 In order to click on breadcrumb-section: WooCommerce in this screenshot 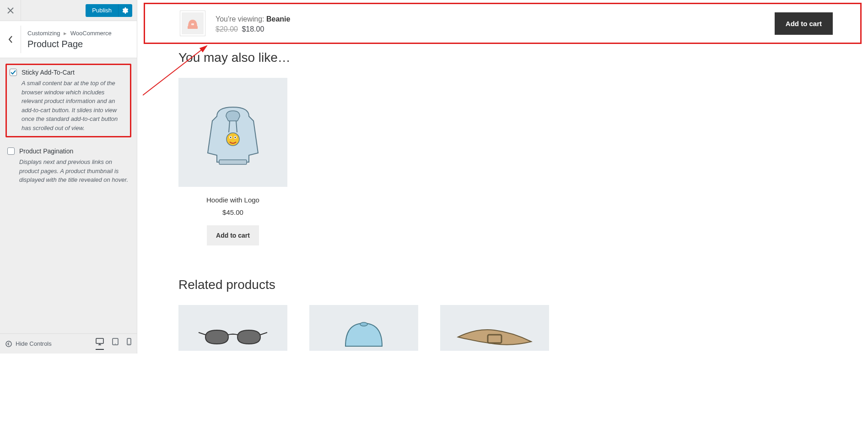, I will do `click(91, 33)`.